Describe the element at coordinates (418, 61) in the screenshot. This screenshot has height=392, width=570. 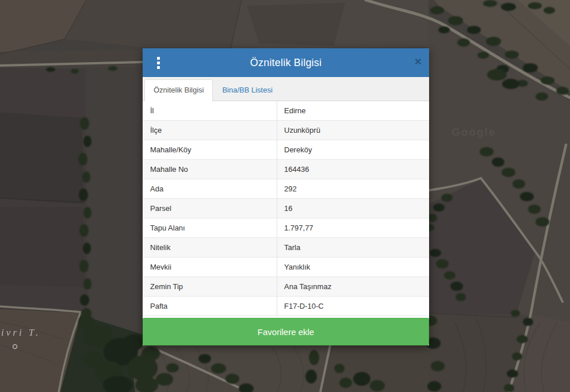
I see `close-icon: ×` at that location.